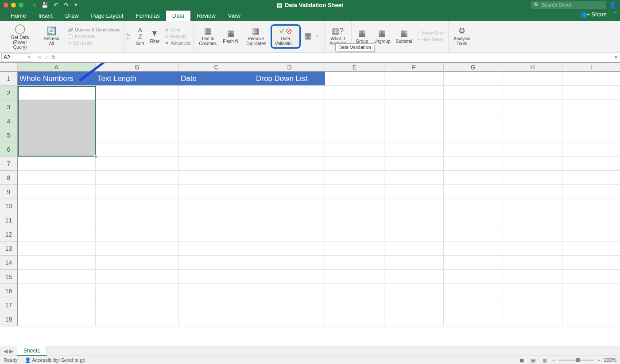  I want to click on select-all-corner, so click(9, 67).